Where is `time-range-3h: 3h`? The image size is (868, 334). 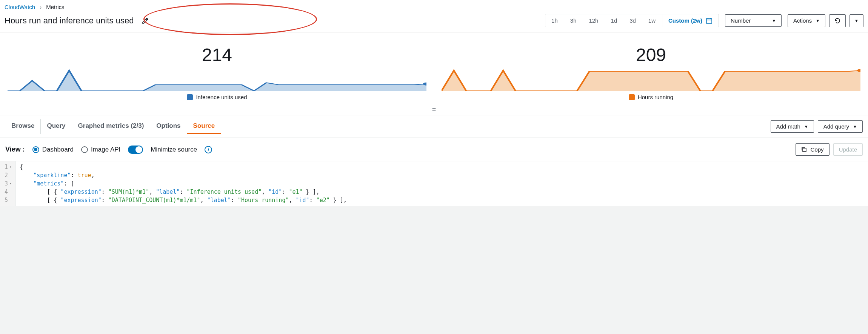 time-range-3h: 3h is located at coordinates (574, 20).